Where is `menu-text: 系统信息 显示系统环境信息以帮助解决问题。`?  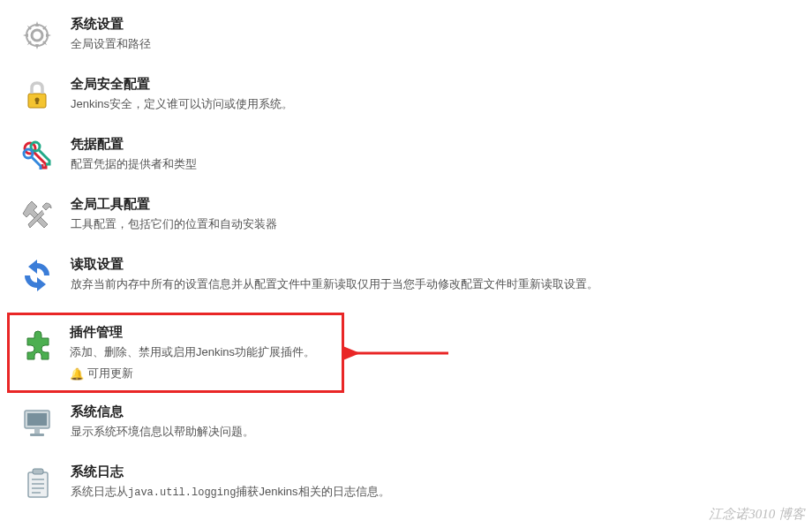
menu-text: 系统信息 显示系统环境信息以帮助解决问题。 is located at coordinates (441, 422).